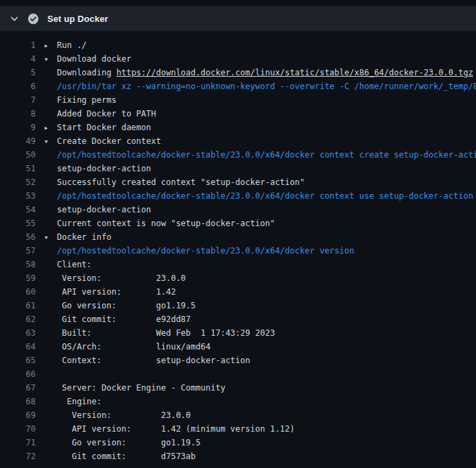  What do you see at coordinates (97, 127) in the screenshot?
I see `line-content: ▸Start Docker daemon` at bounding box center [97, 127].